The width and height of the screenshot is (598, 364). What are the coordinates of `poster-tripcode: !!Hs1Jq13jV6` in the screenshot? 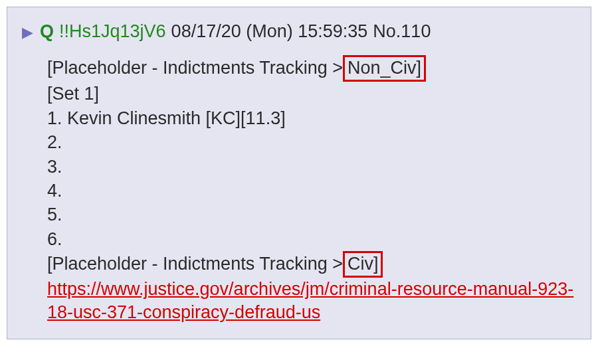 It's located at (113, 31).